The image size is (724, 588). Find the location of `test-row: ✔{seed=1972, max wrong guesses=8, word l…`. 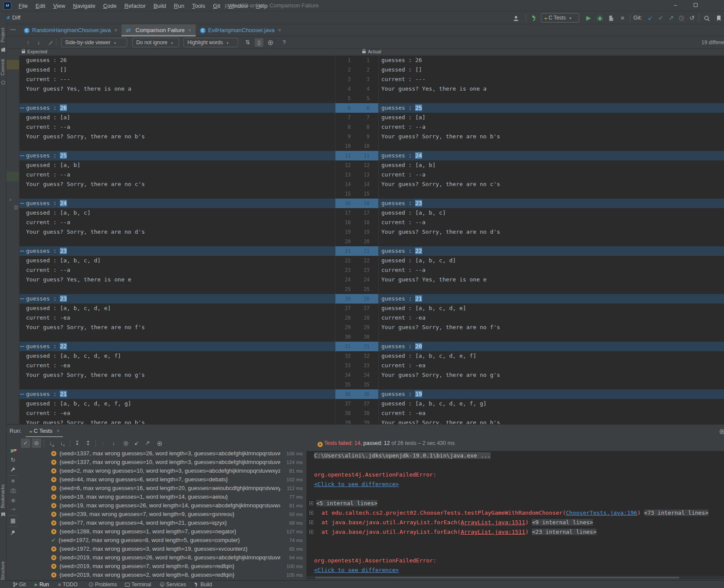

test-row: ✔{seed=1972, max wrong guesses=8, word l… is located at coordinates (163, 540).